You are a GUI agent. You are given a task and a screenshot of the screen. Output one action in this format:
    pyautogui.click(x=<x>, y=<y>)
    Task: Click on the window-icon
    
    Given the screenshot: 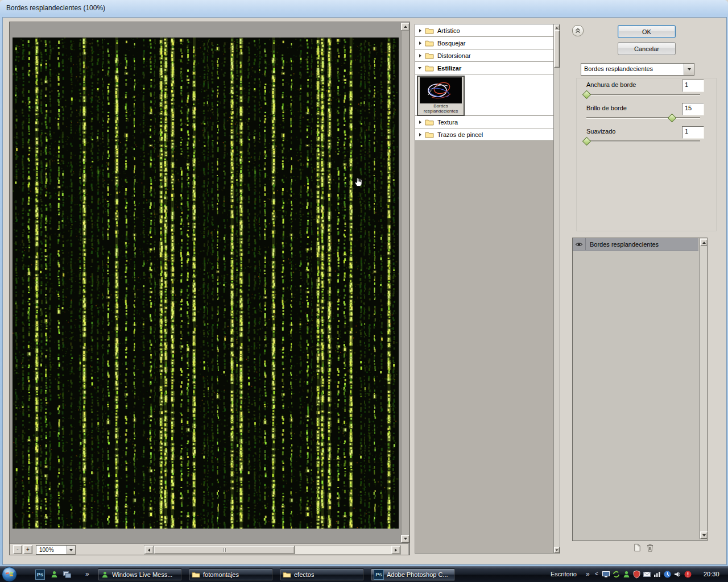 What is the action you would take?
    pyautogui.click(x=67, y=575)
    